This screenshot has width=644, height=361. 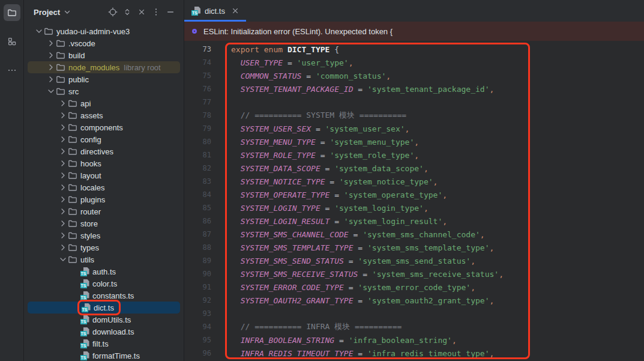 I want to click on code-line-73: 73export enum DICT_TYPE {, so click(x=414, y=49).